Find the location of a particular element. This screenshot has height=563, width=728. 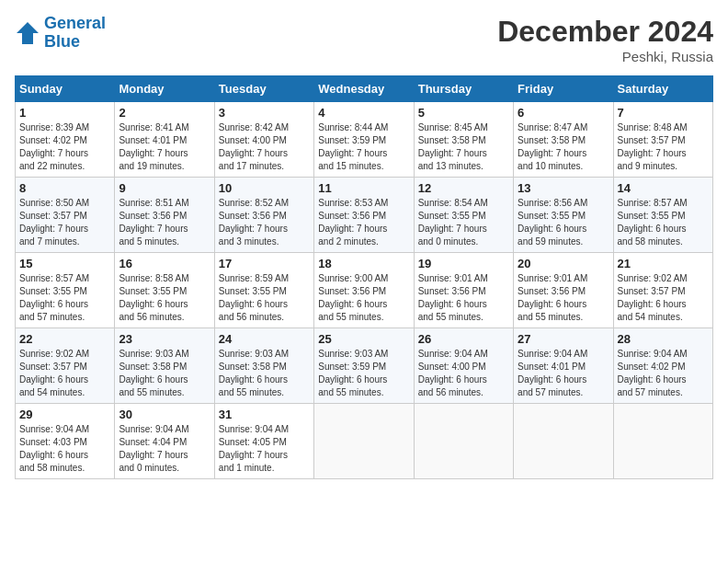

logo: General Blue is located at coordinates (61, 33).